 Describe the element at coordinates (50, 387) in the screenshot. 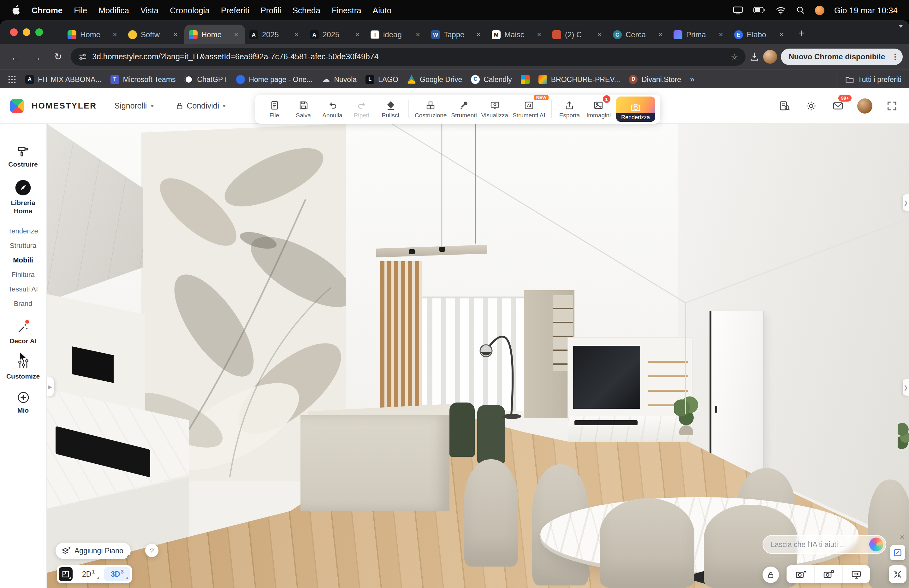

I see `sidebar-expand-button` at that location.